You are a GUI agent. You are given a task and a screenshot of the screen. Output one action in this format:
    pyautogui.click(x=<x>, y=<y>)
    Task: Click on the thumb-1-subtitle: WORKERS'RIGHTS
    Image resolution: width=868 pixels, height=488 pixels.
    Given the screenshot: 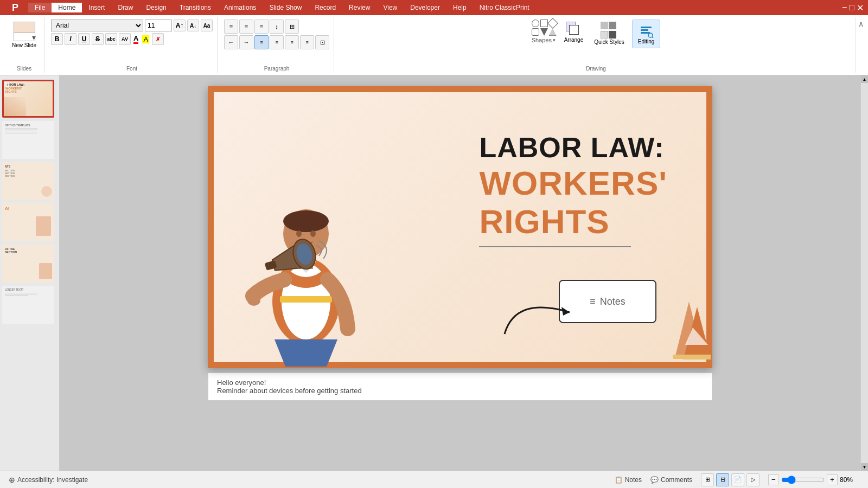 What is the action you would take?
    pyautogui.click(x=28, y=90)
    